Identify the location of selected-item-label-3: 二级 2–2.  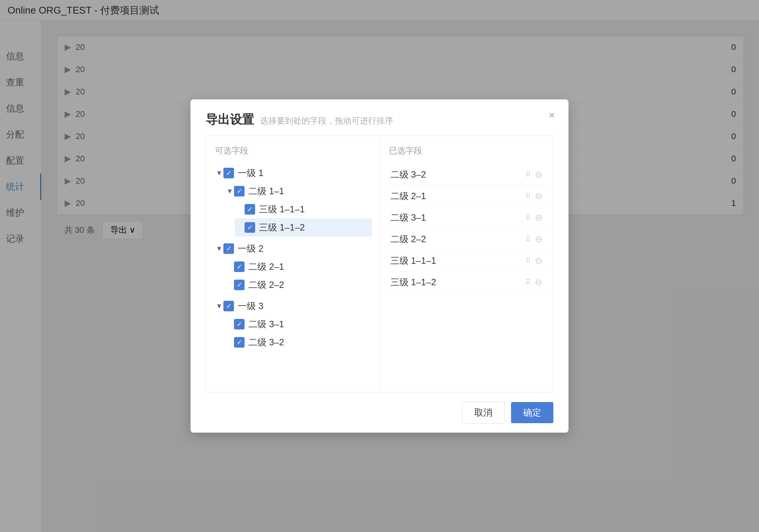
(458, 239).